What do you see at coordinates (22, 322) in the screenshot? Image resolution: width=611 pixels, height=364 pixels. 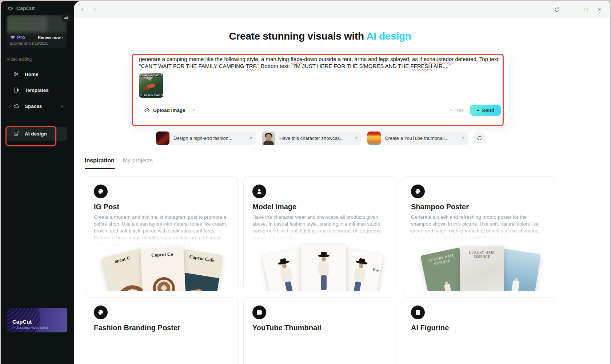 I see `banner-title: CapCut` at bounding box center [22, 322].